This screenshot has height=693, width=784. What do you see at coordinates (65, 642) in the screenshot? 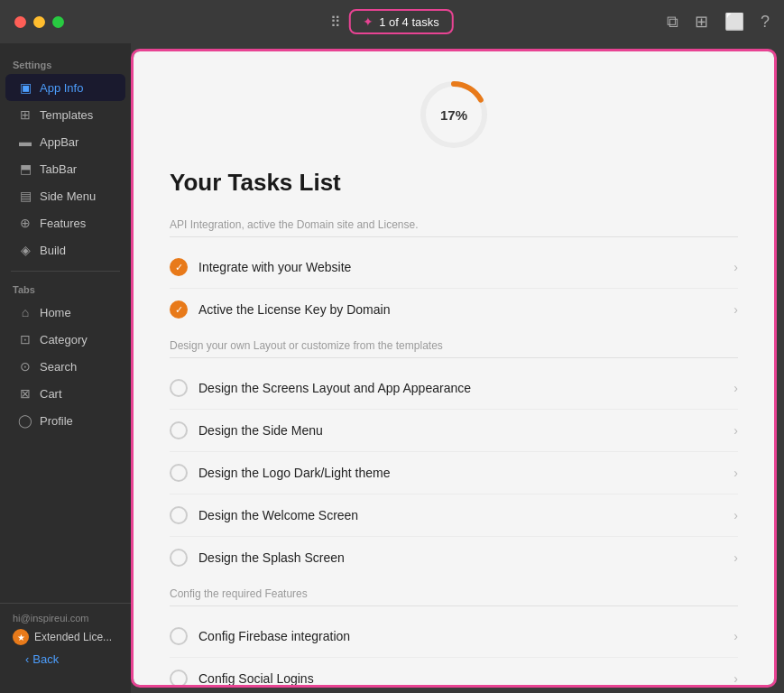
I see `sidebar-footer: hi@inspireui.com ★ Extended Lice... ‹ Ba…` at bounding box center [65, 642].